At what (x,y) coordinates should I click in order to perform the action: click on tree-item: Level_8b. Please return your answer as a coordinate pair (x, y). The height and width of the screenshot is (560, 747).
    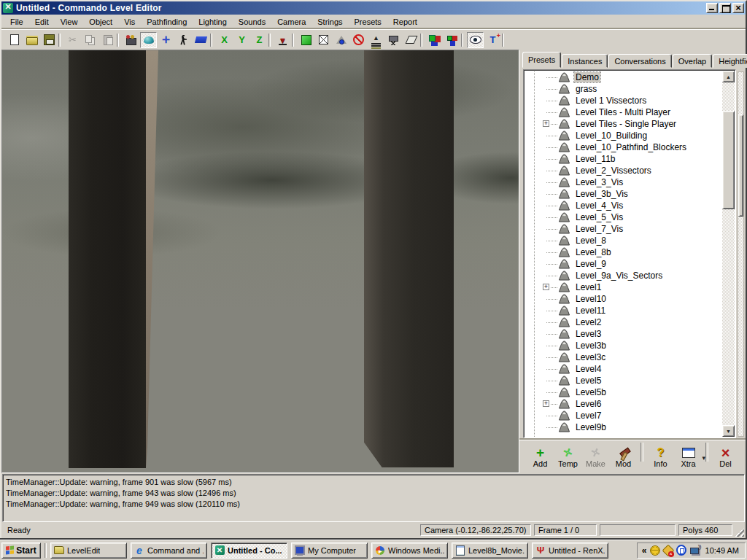
    Looking at the image, I should click on (623, 252).